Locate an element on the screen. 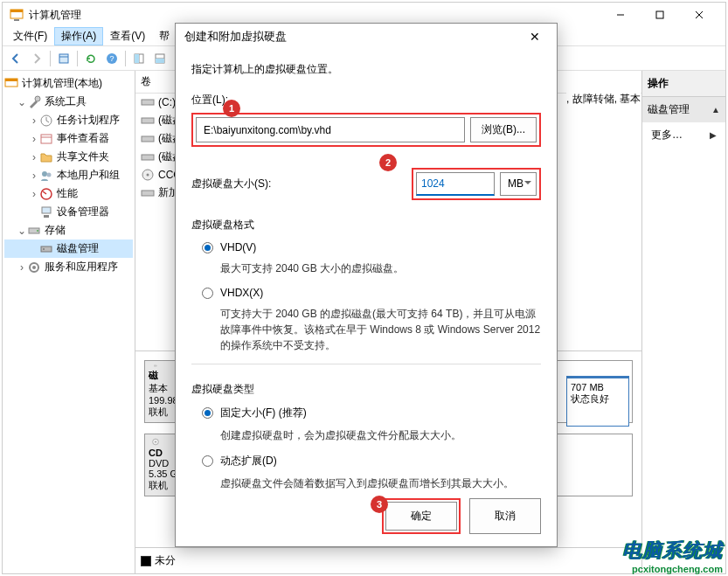 The height and width of the screenshot is (576, 728). actions-more: 更多…▶ is located at coordinates (683, 135).